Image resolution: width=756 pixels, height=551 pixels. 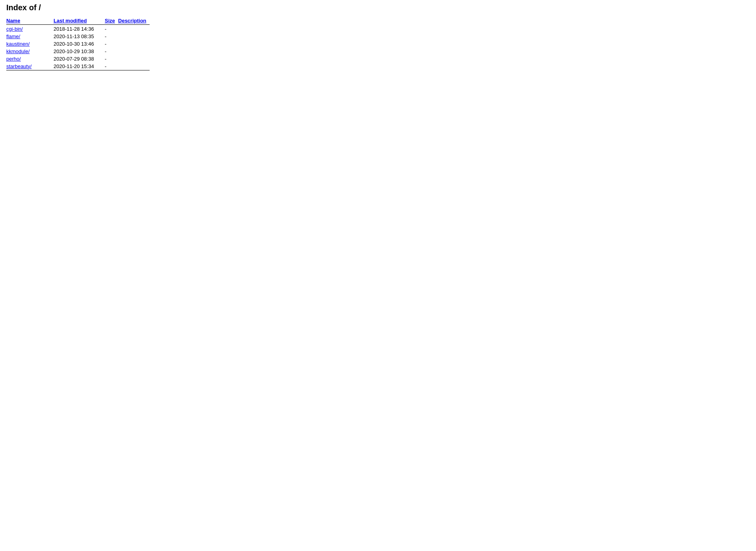 I want to click on file-name-cell: perho/, so click(x=30, y=59).